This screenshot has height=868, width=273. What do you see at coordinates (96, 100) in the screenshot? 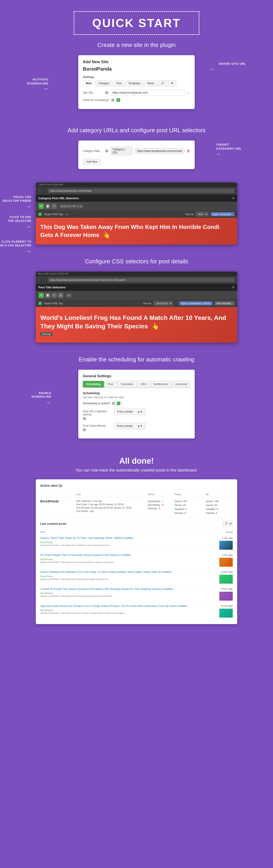
I see `active-label: Active for scheduling?` at bounding box center [96, 100].